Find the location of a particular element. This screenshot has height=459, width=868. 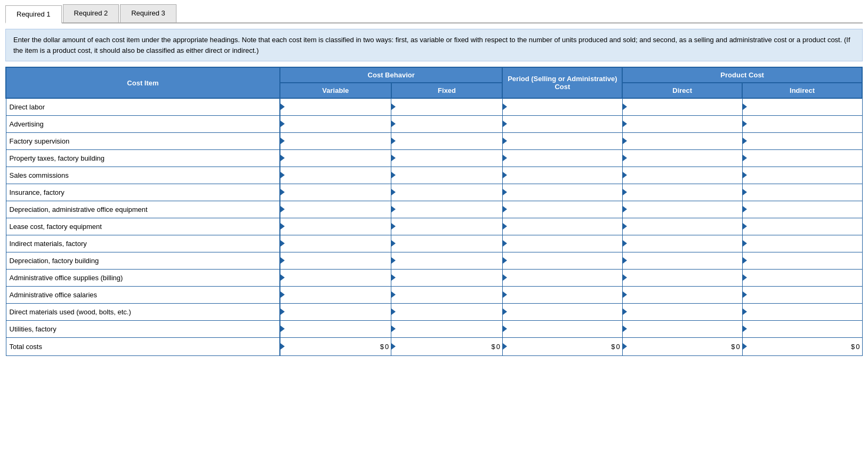

cost-item-cell: Advertising is located at coordinates (143, 124).